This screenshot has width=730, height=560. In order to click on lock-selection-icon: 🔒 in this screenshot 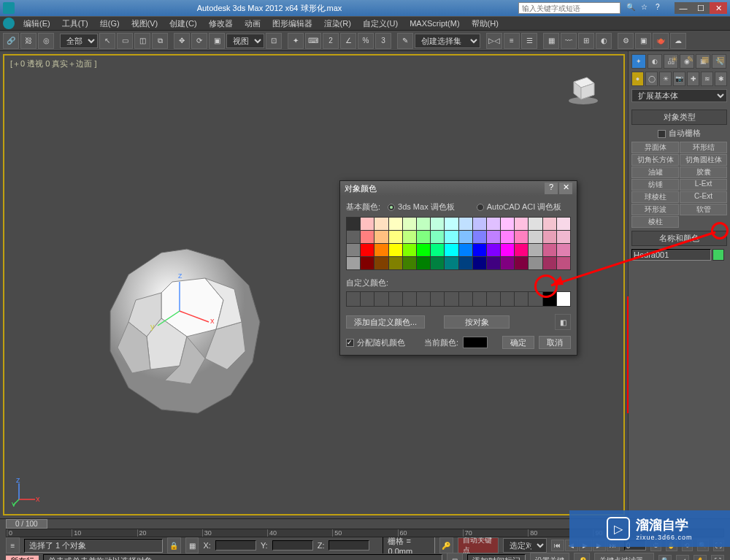, I will do `click(174, 545)`.